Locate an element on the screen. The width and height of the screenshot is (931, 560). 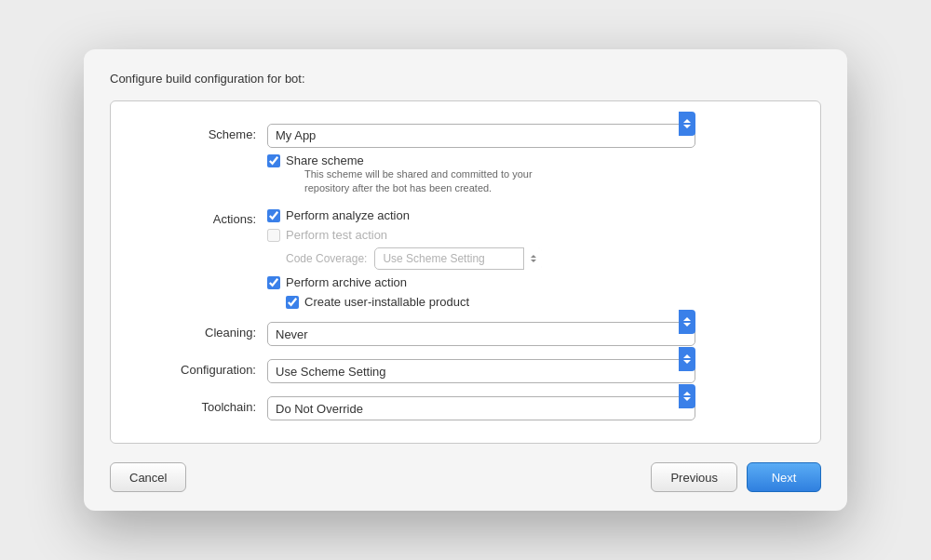
scheme-label: Scheme: is located at coordinates (202, 132).